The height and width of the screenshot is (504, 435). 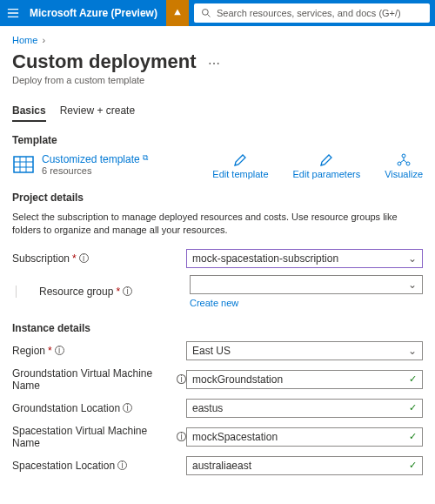 I want to click on subscription-label: Subscription, so click(x=41, y=259).